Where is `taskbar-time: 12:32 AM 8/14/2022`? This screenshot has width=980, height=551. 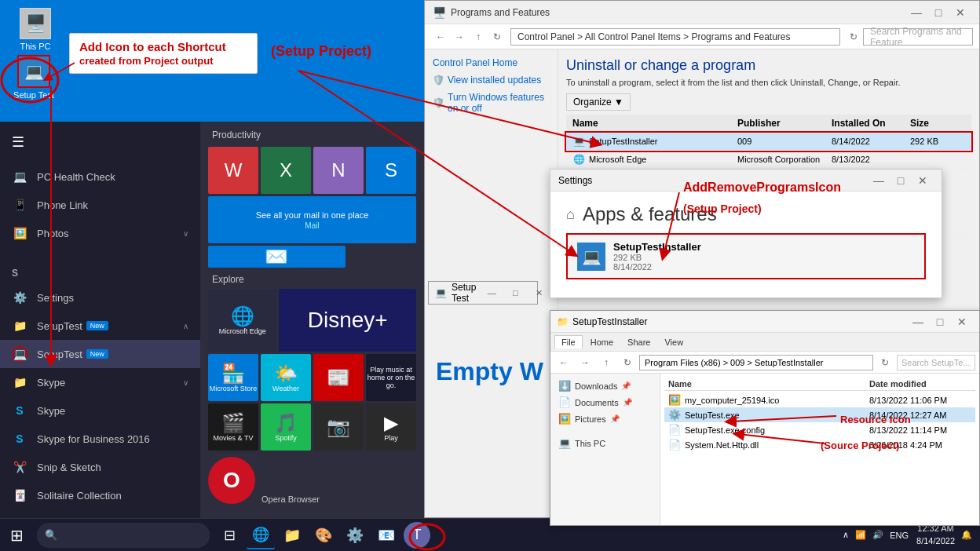 taskbar-time: 12:32 AM 8/14/2022 is located at coordinates (936, 535).